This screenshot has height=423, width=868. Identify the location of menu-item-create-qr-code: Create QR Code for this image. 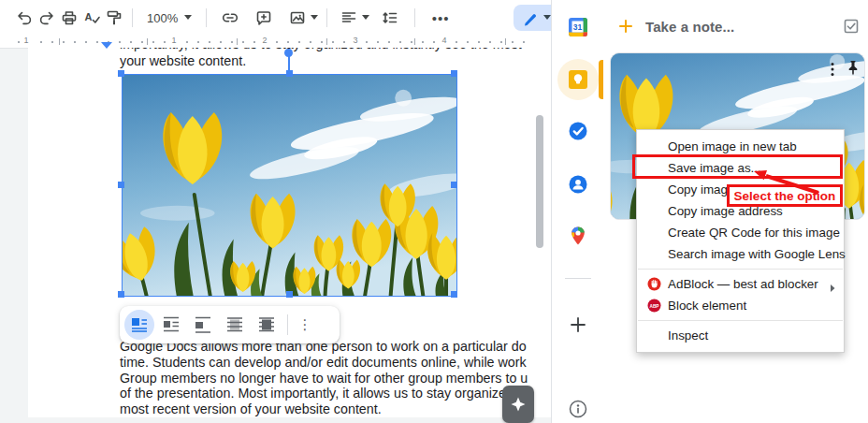
(741, 232).